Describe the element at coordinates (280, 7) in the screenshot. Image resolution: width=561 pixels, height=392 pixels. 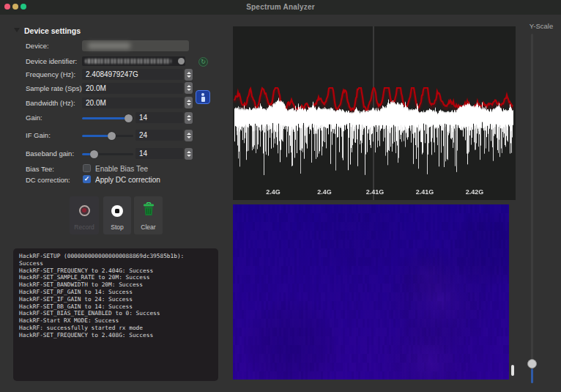
I see `title-bar: Spectrum Analyzer` at that location.